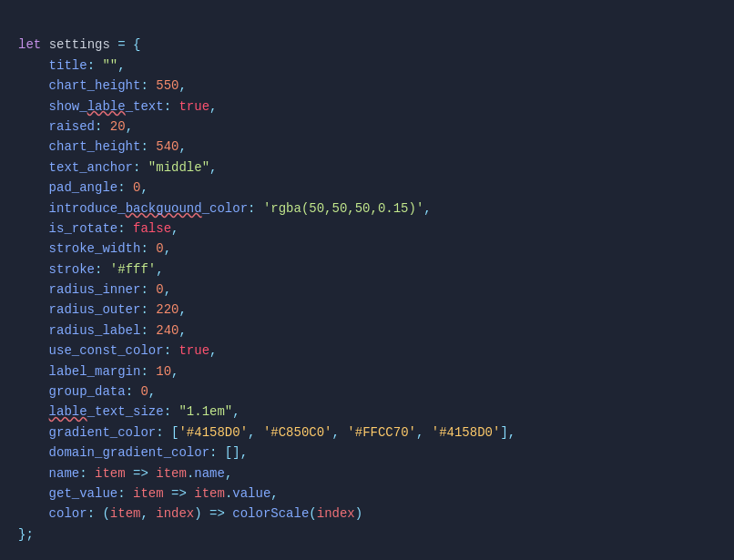 This screenshot has height=560, width=734. Describe the element at coordinates (267, 433) in the screenshot. I see `line-20: gradient_color: ['#4158D0', '#C850C0', '…` at that location.